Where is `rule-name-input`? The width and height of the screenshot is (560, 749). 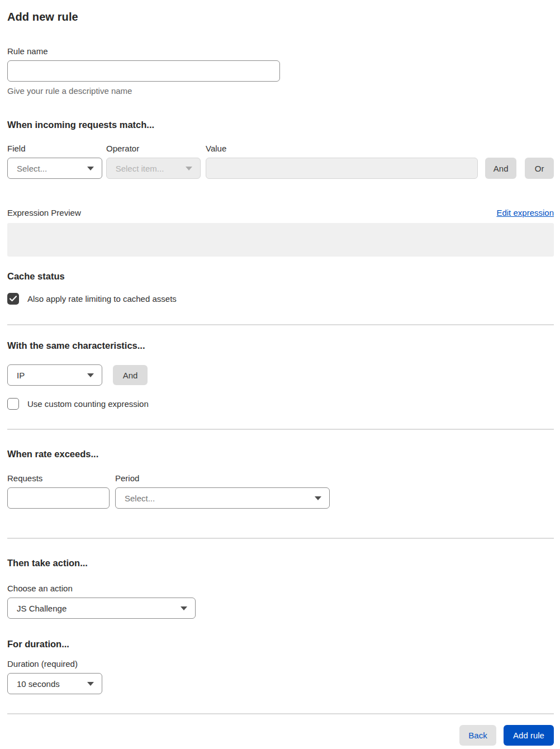 rule-name-input is located at coordinates (144, 71).